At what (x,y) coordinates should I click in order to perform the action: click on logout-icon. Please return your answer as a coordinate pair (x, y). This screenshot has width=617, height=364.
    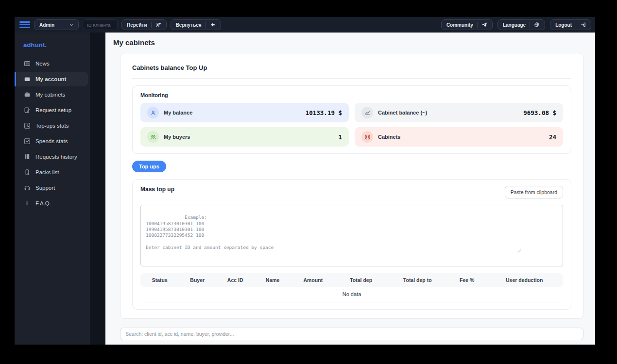
    Looking at the image, I should click on (583, 25).